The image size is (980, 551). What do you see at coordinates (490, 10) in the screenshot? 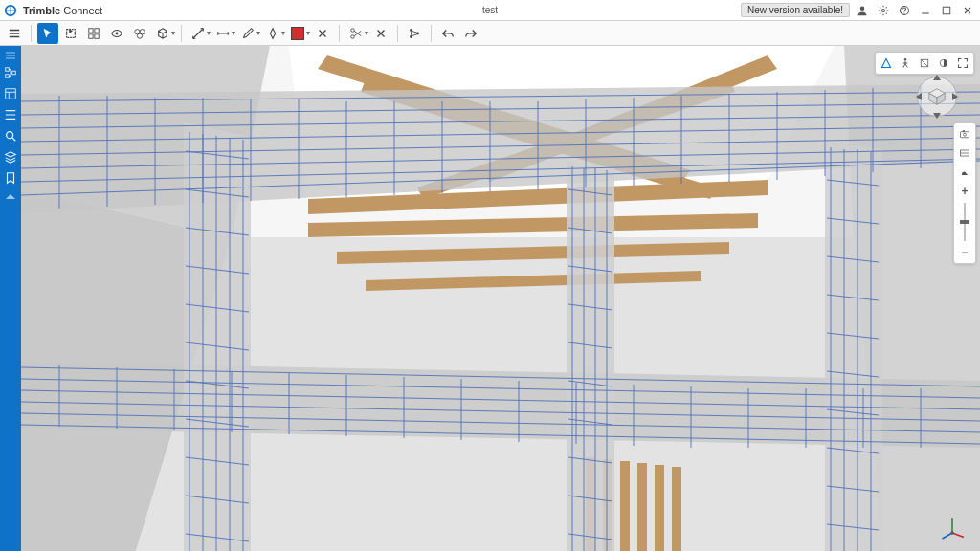
I see `project-name: test` at bounding box center [490, 10].